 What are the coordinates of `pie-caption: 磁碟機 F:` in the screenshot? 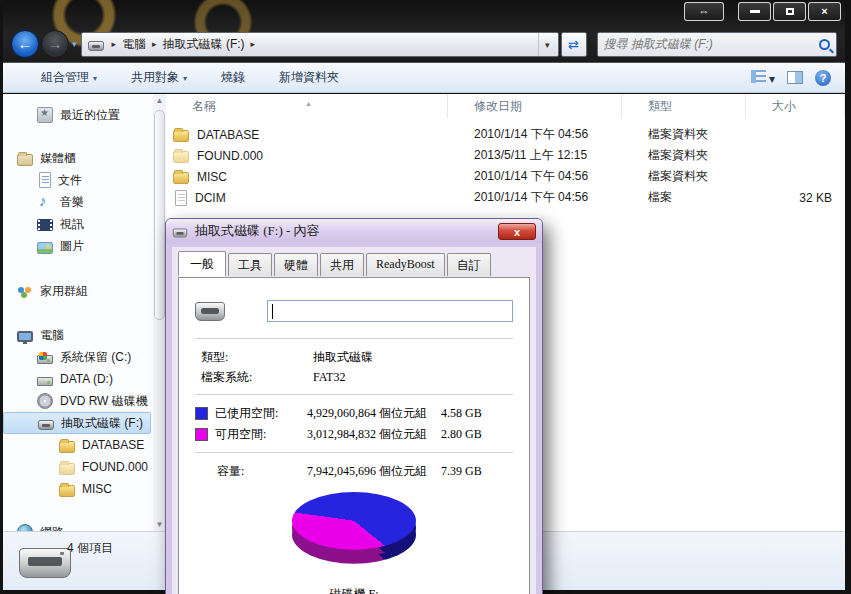 It's located at (354, 590).